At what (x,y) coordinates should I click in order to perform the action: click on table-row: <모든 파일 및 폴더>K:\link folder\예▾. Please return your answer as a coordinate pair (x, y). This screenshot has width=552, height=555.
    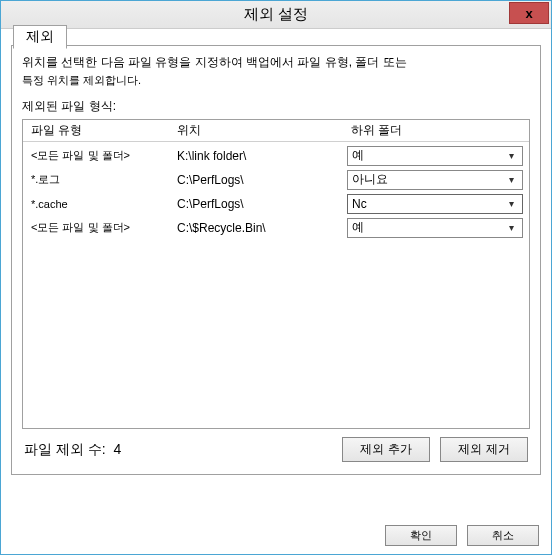
    Looking at the image, I should click on (276, 156).